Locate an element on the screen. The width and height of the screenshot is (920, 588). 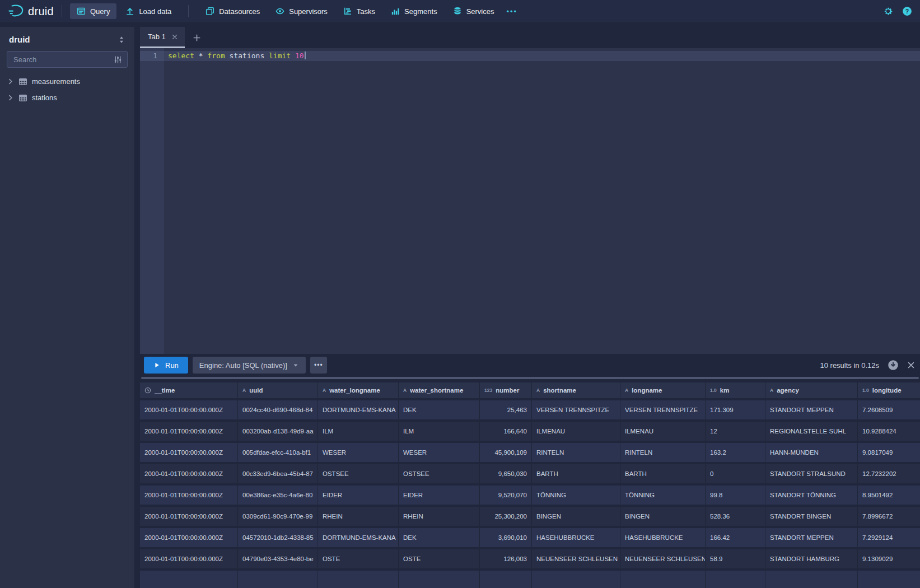
table-cell: 171.309 is located at coordinates (736, 410).